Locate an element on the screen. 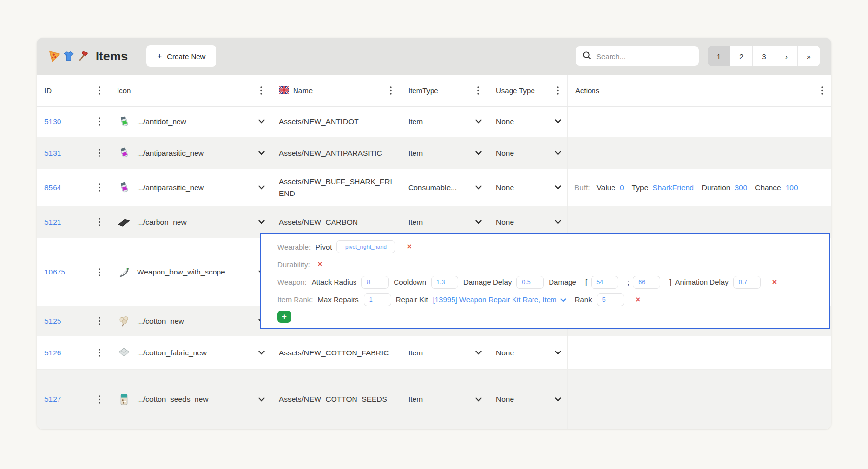 This screenshot has width=868, height=469. row-id-link: 5127 is located at coordinates (53, 399).